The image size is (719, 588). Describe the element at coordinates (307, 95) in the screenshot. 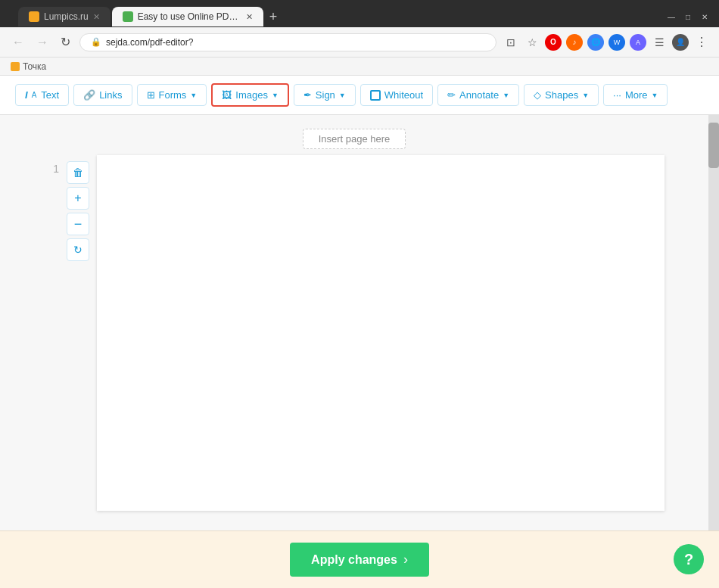

I see `sign-icon: ✒` at that location.